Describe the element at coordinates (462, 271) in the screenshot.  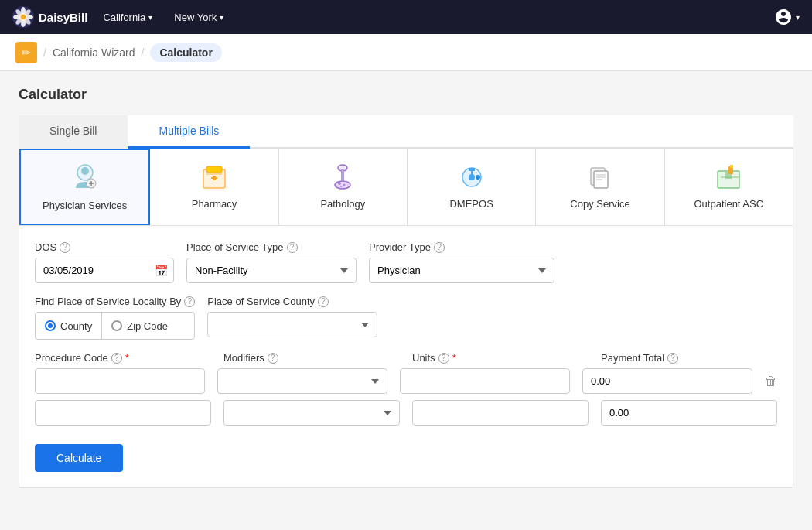
I see `provider-type-select: Physician Non-Physician Practitioner Phy…` at that location.